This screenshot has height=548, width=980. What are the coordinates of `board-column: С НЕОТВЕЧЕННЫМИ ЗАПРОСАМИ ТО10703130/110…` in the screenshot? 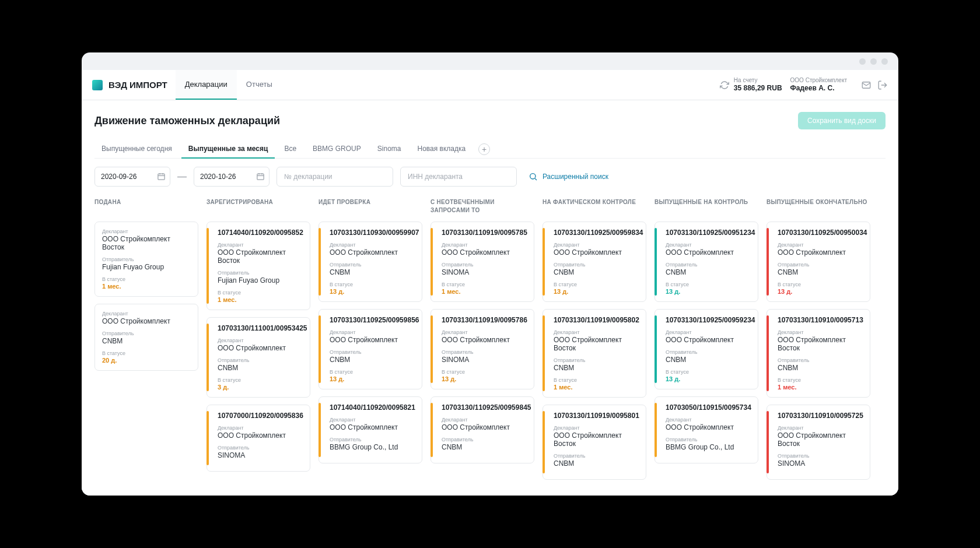 It's located at (482, 343).